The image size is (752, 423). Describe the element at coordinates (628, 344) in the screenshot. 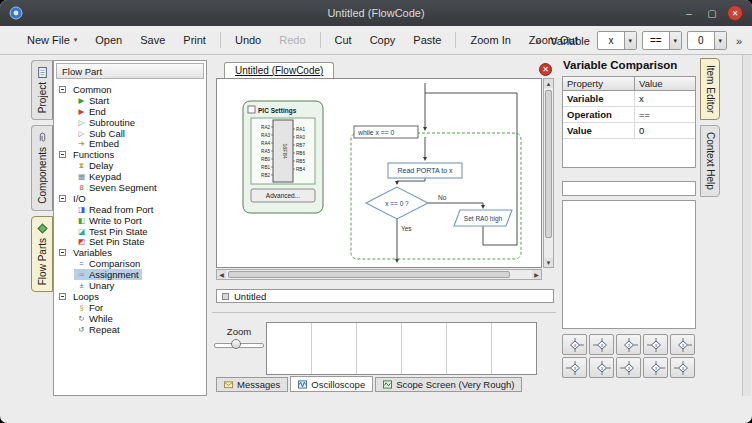

I see `comparison-template-3-button: x` at that location.